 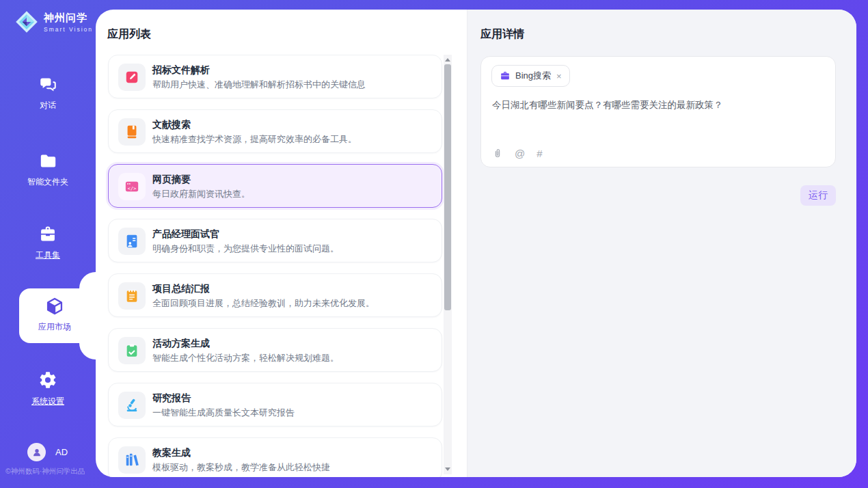 I want to click on app-card-pm-interviewer: 产品经理面试官 明确身份和职责，为您提供专业性的面试问题。, so click(x=275, y=241).